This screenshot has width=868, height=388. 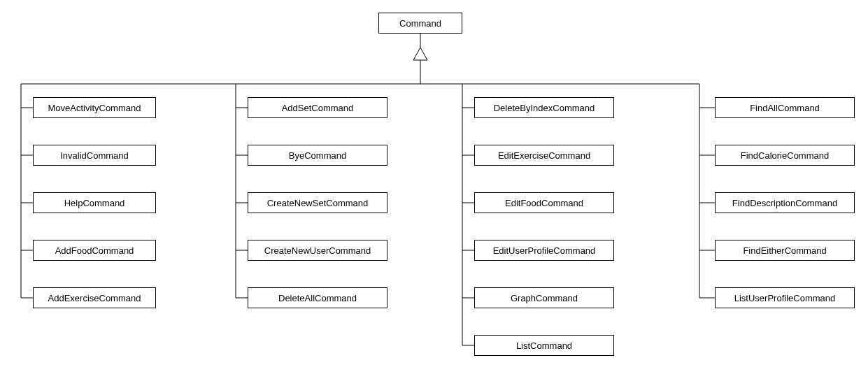 What do you see at coordinates (544, 345) in the screenshot?
I see `class-box: ListCommand` at bounding box center [544, 345].